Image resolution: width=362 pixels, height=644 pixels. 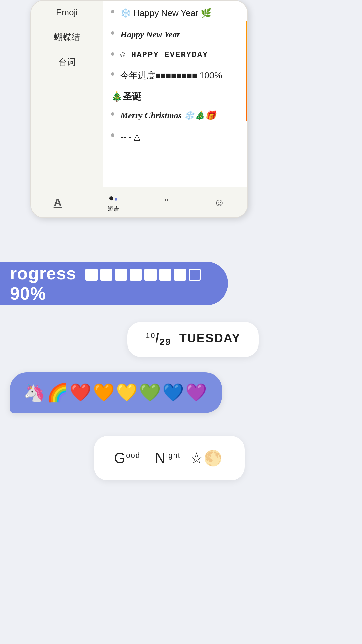 I want to click on emoji-button: ☺, so click(x=219, y=203).